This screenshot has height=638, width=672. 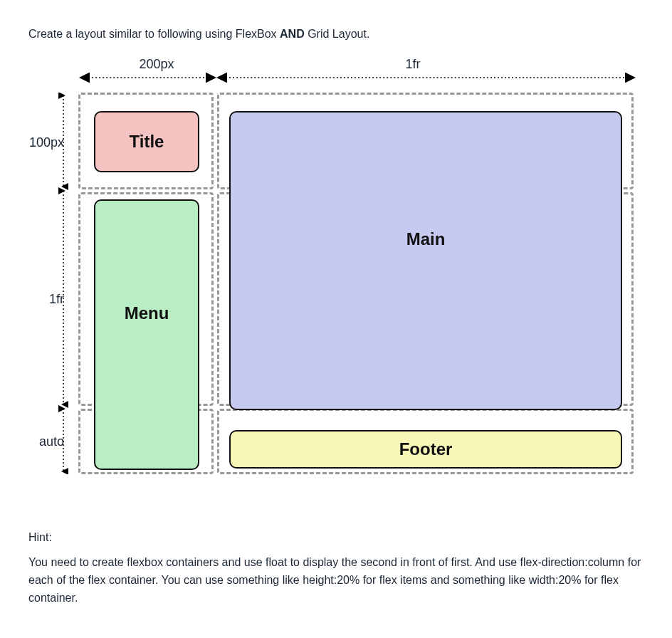 What do you see at coordinates (147, 313) in the screenshot?
I see `area-menu-label: Menu` at bounding box center [147, 313].